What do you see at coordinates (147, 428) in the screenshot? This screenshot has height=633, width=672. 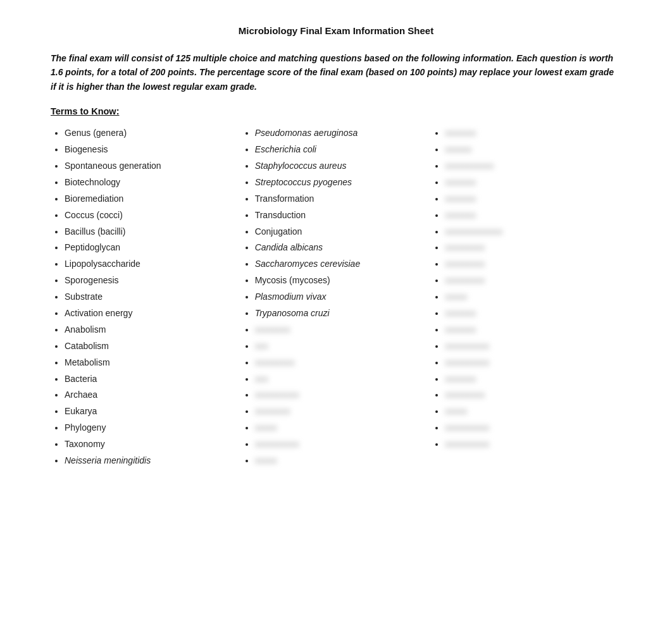 I see `list-item: Phylogeny` at bounding box center [147, 428].